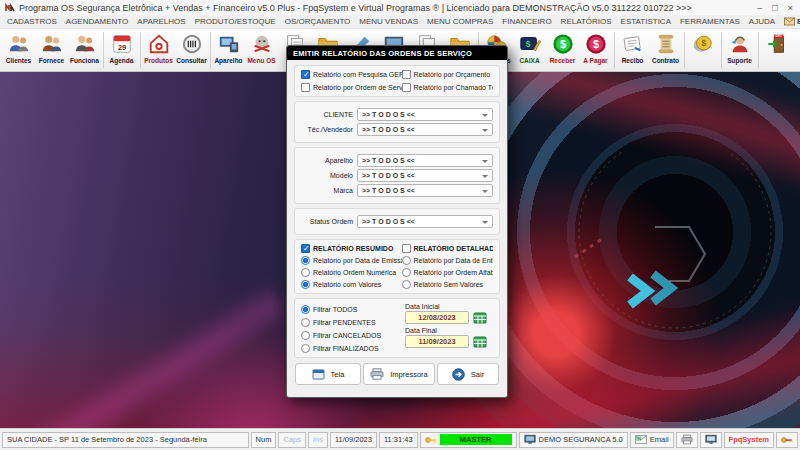 The width and height of the screenshot is (800, 450). I want to click on close-icon: ×, so click(790, 8).